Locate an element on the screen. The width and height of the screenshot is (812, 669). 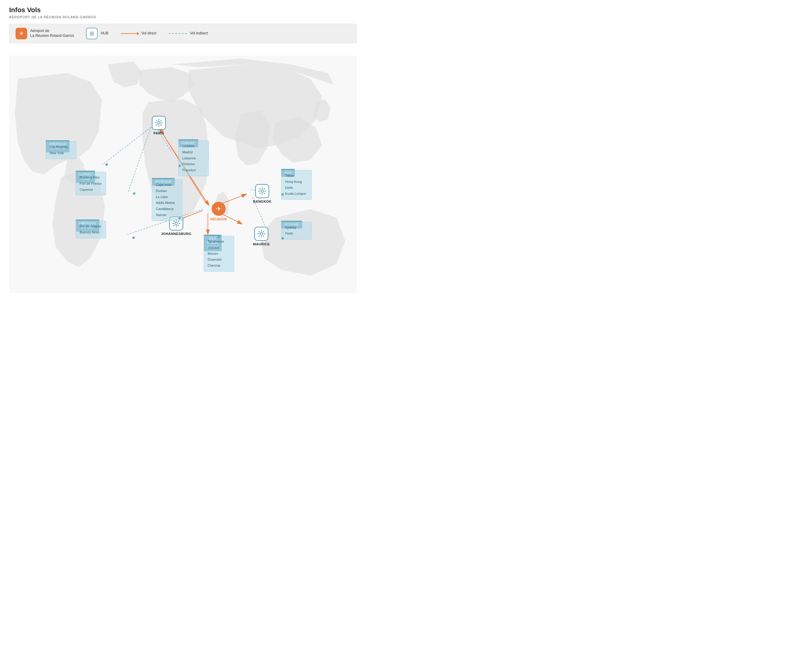
maurice-label: MAURICE is located at coordinates (261, 244).